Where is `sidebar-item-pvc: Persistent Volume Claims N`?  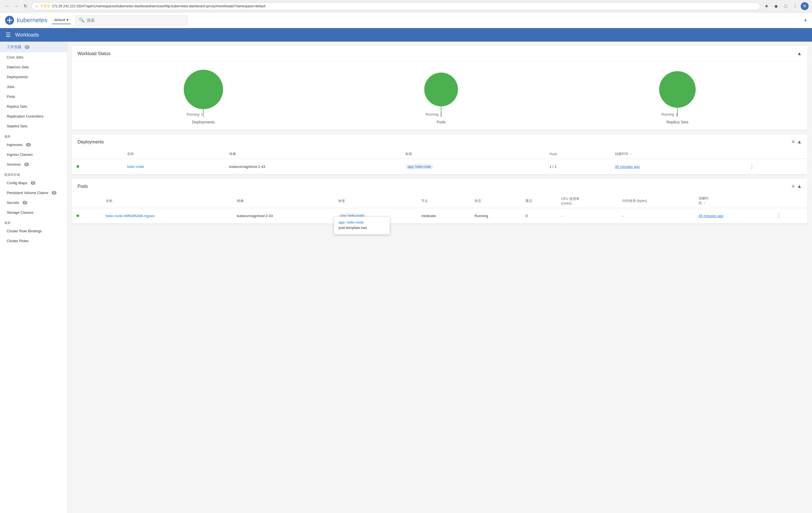
sidebar-item-pvc: Persistent Volume Claims N is located at coordinates (34, 193).